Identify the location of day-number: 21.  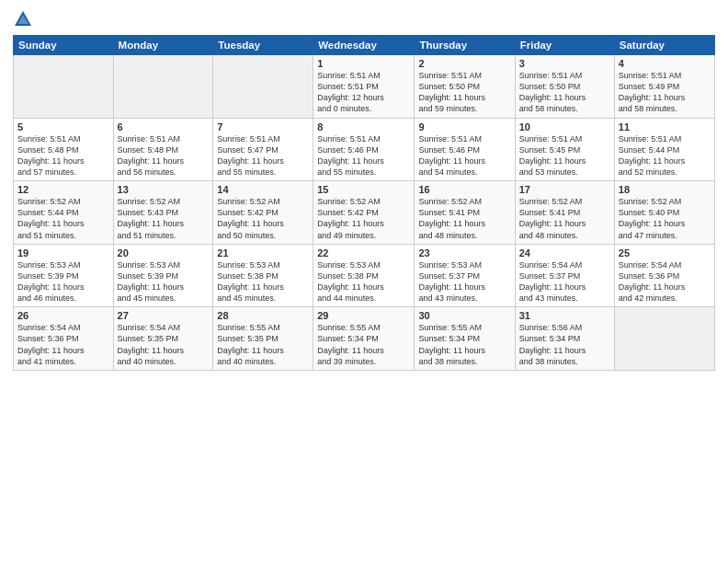
(263, 253).